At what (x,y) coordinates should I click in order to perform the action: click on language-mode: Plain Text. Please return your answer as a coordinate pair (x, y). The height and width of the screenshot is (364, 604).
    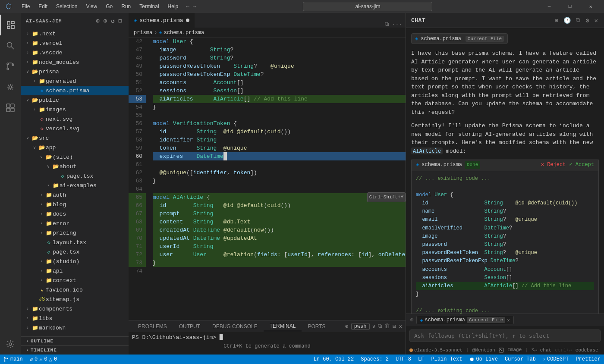
    Looking at the image, I should click on (447, 359).